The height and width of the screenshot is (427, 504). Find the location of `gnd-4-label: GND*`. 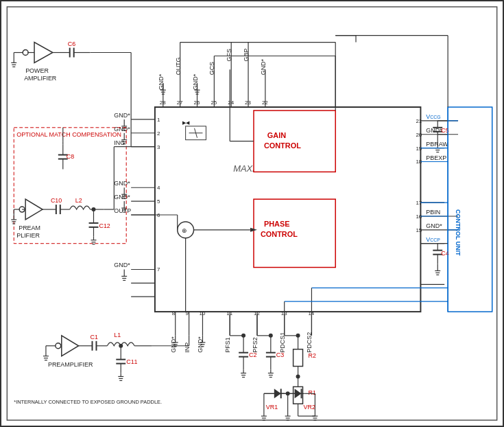

gnd-4-label: GND* is located at coordinates (122, 183).